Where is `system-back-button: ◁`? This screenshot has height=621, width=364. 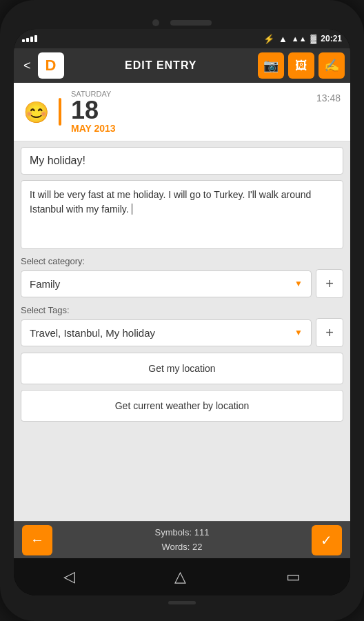 system-back-button: ◁ is located at coordinates (69, 577).